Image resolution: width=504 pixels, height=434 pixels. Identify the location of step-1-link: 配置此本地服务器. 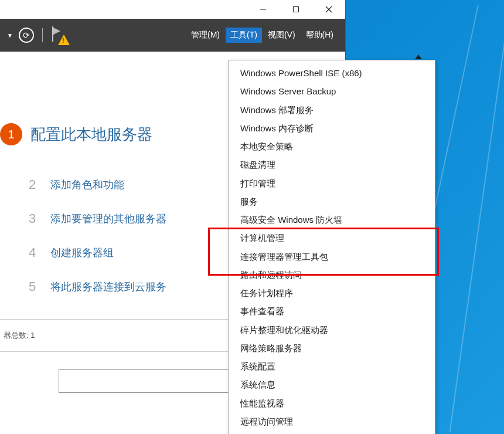
(91, 135).